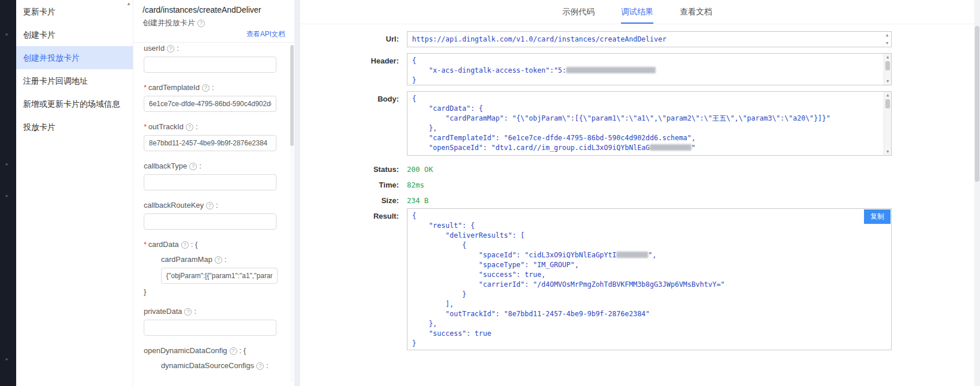 This screenshot has height=386, width=980. I want to click on page-scrollbar-thumb, so click(977, 104).